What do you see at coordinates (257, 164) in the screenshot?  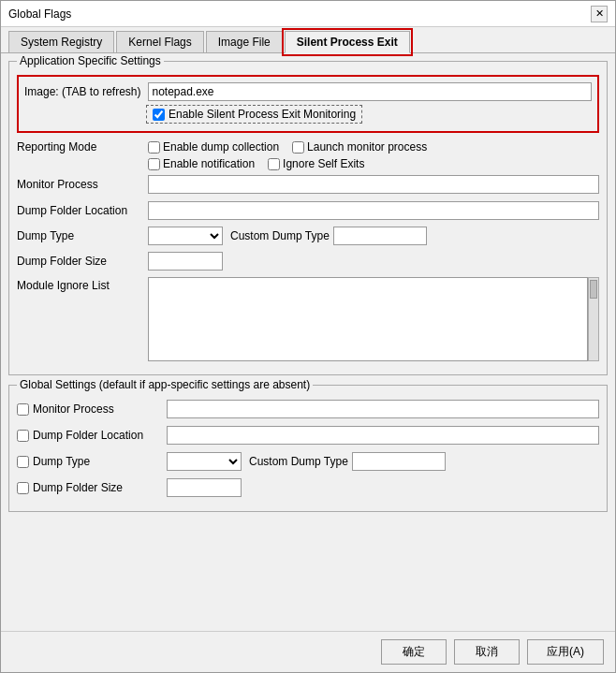 I see `reporting-checkboxes2: Enable notification Ignore Self Exits` at bounding box center [257, 164].